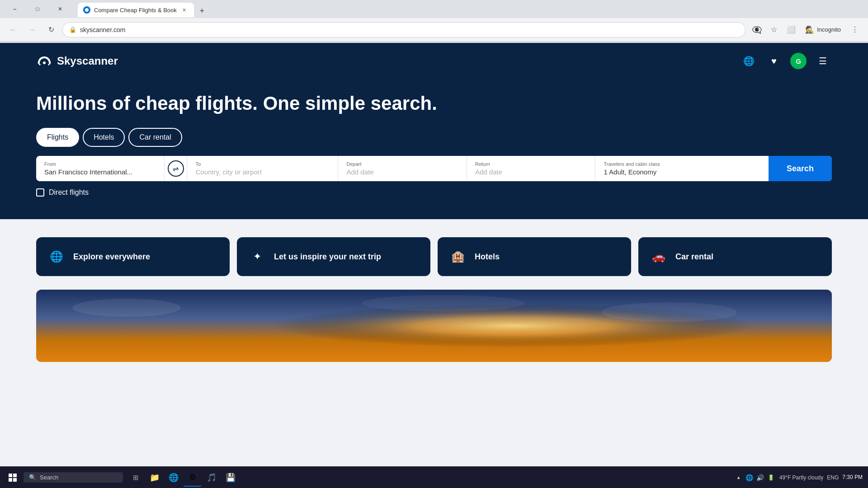  Describe the element at coordinates (44, 61) in the screenshot. I see `logo-icon` at that location.